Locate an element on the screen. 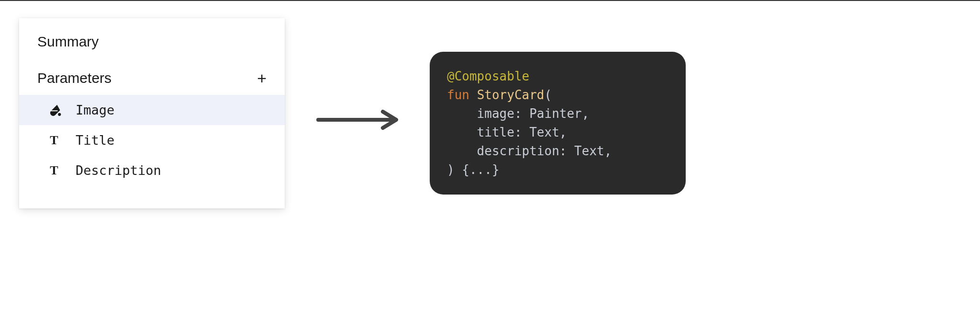 This screenshot has height=322, width=980. code-line: image: Painter, is located at coordinates (558, 114).